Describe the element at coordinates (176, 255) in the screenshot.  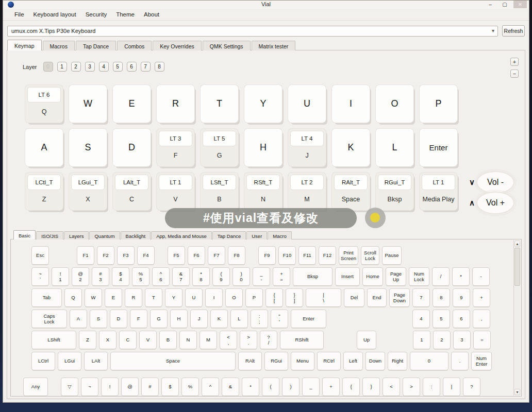
I see `picker-key-f5: F5` at that location.